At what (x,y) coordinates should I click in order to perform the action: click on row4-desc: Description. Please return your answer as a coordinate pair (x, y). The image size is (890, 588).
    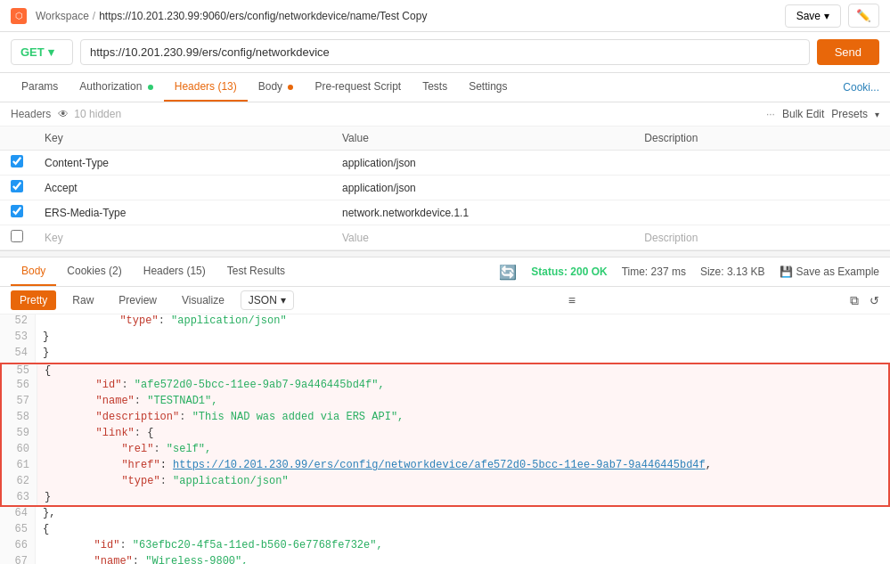
    Looking at the image, I should click on (762, 238).